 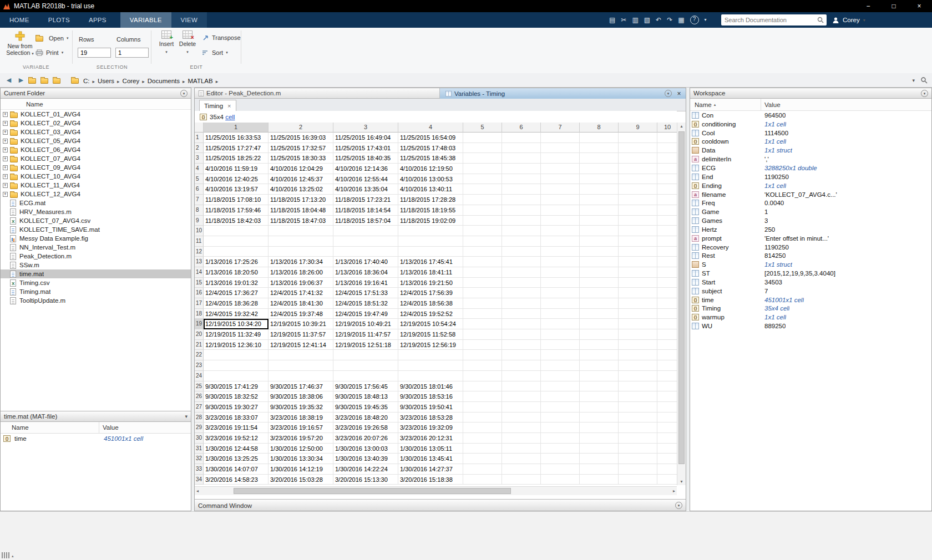 What do you see at coordinates (236, 407) in the screenshot?
I see `table-cell: 9/30/2015 19:30:27` at bounding box center [236, 407].